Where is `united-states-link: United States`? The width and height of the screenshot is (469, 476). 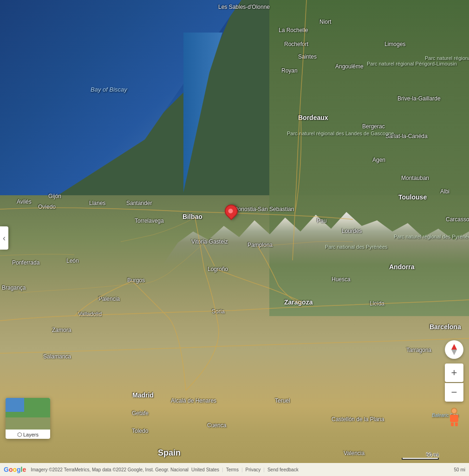
united-states-link: United States is located at coordinates (205, 469).